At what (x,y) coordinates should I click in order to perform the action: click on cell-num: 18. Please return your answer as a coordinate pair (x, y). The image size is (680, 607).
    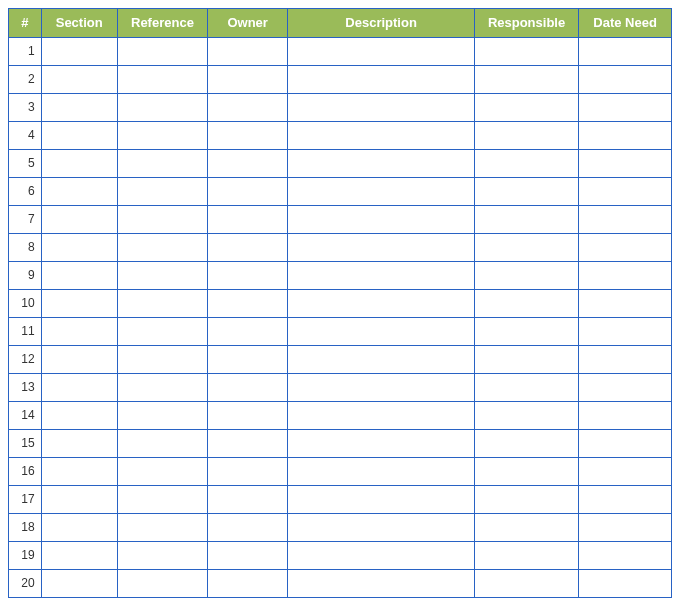
    Looking at the image, I should click on (25, 527).